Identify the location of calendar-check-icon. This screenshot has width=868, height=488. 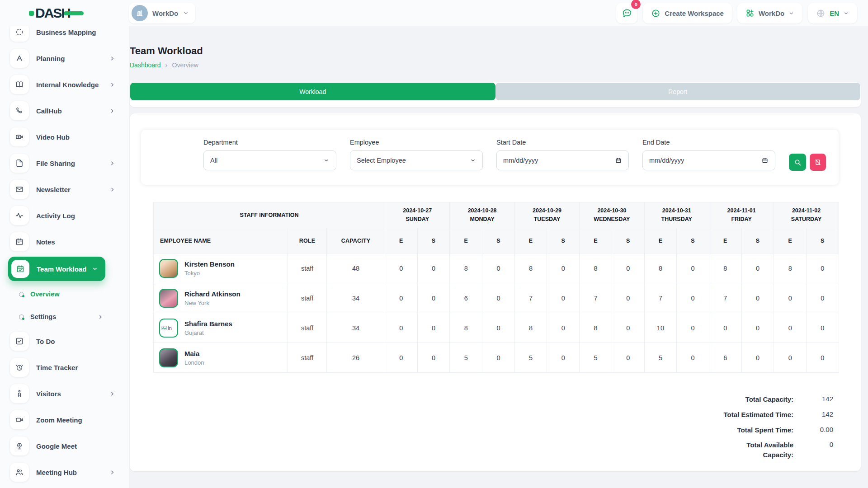
(20, 269).